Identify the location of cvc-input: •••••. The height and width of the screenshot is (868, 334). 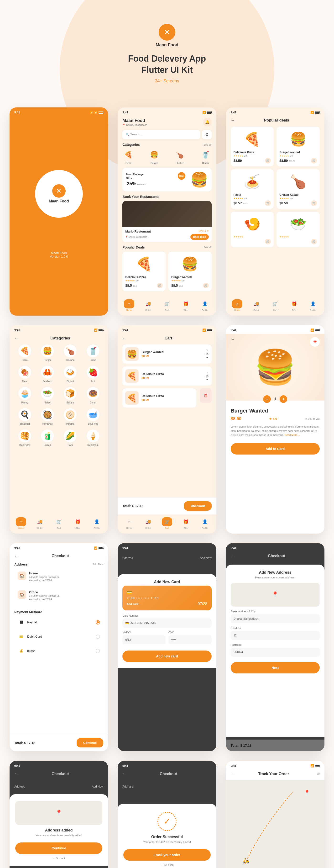
(190, 640).